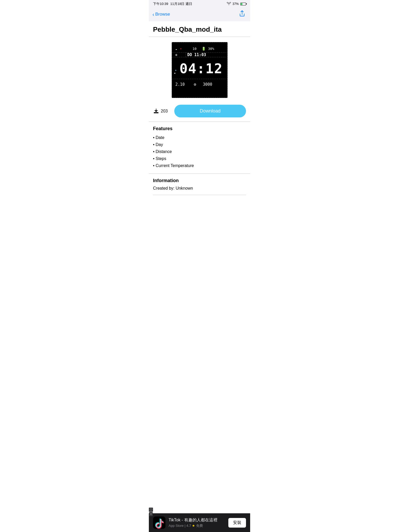 The height and width of the screenshot is (532, 399). Describe the element at coordinates (197, 55) in the screenshot. I see `svg-text: DO 11:03` at that location.